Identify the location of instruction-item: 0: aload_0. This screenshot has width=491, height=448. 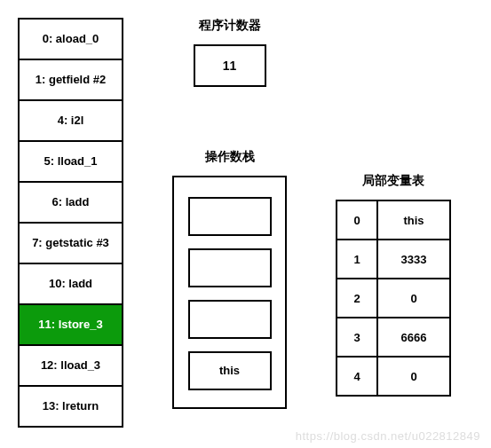
(71, 40).